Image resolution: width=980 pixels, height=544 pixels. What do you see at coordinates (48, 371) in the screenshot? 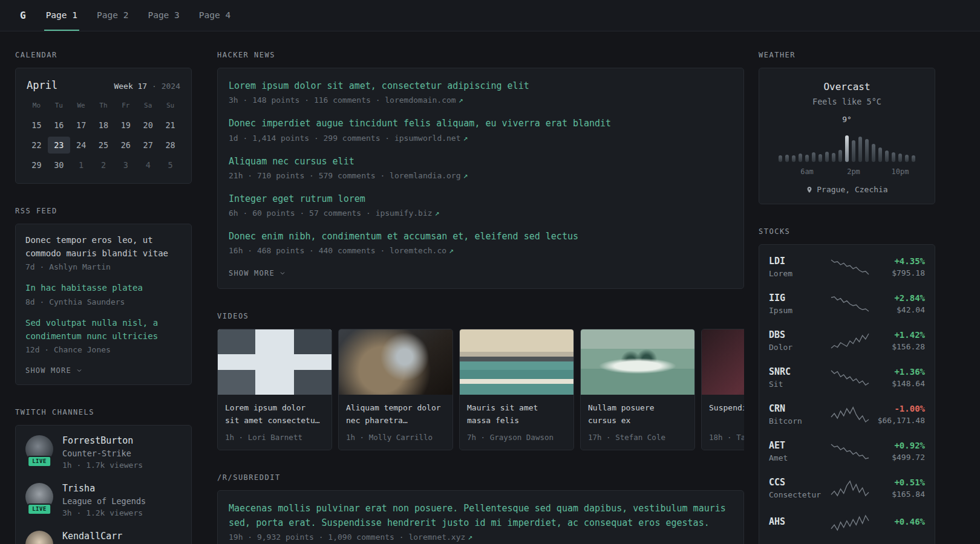
I see `show-more-label: SHOW MORE` at bounding box center [48, 371].